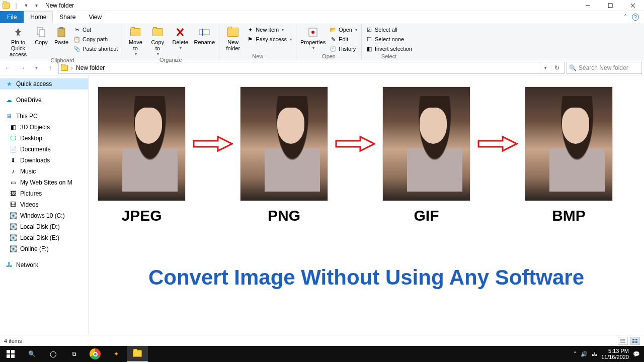  Describe the element at coordinates (269, 39) in the screenshot. I see `easy-access-button: ⚑Easy access` at that location.